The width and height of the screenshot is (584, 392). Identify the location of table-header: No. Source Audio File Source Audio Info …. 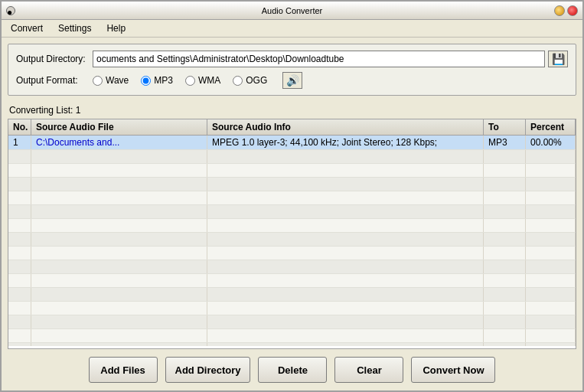
(292, 127).